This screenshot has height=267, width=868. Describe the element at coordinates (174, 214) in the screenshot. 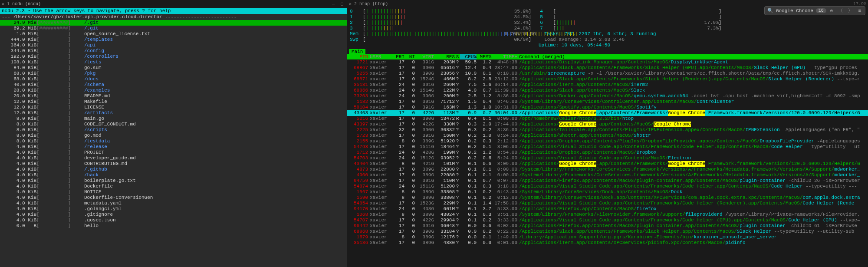

I see `ncdu-row: 4.0 KiB [ ] .gitignore` at that location.